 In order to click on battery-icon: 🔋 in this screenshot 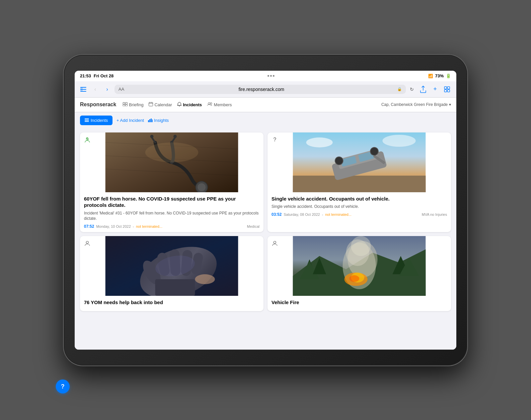, I will do `click(448, 76)`.